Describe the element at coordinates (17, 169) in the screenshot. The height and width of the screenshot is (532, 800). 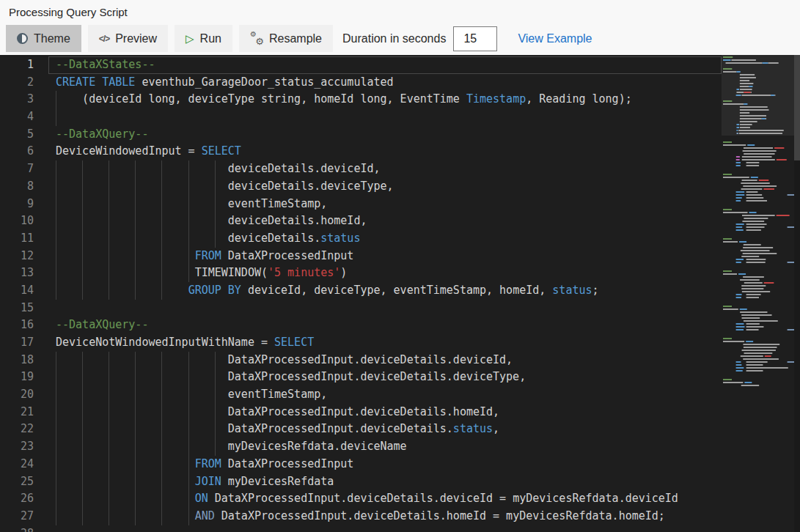
I see `line-number: 7` at that location.